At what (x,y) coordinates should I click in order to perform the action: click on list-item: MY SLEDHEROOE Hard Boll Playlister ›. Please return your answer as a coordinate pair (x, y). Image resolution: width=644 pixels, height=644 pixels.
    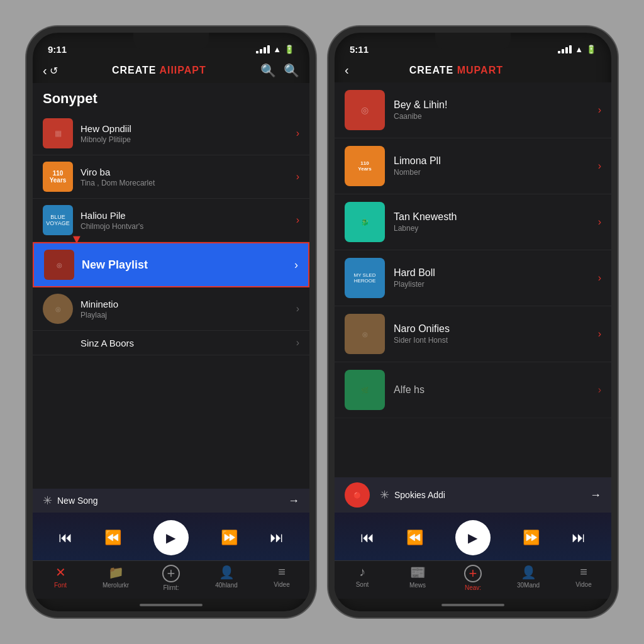
    Looking at the image, I should click on (473, 278).